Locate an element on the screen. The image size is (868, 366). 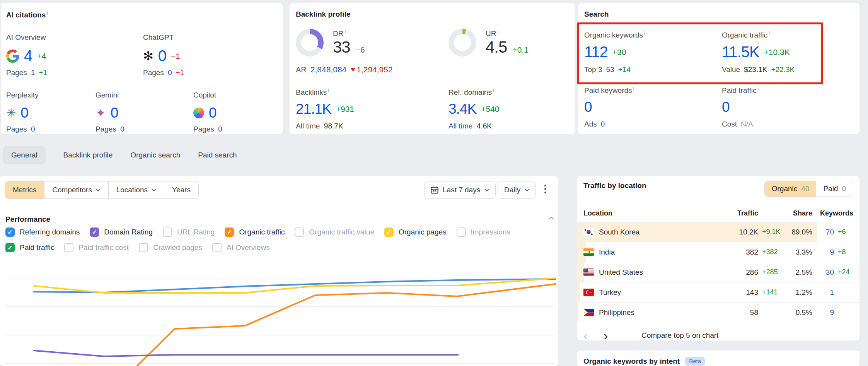
segment-locations: Locations is located at coordinates (136, 190).